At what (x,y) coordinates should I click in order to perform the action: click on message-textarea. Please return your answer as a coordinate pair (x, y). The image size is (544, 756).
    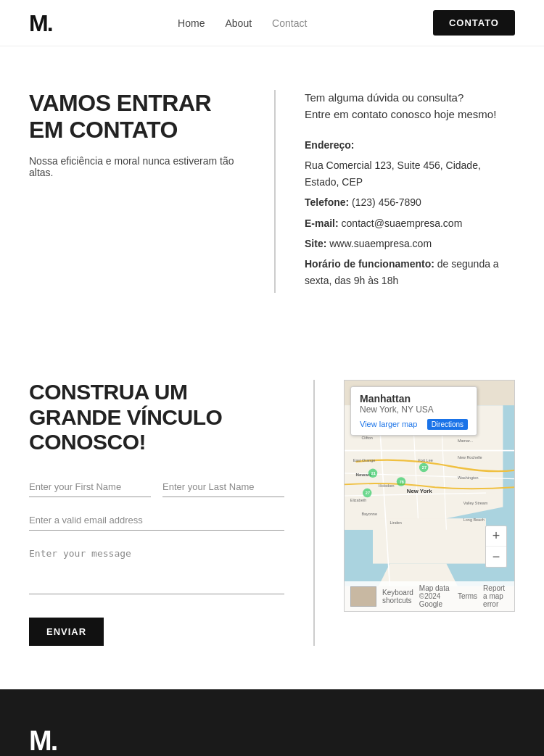
    Looking at the image, I should click on (157, 569).